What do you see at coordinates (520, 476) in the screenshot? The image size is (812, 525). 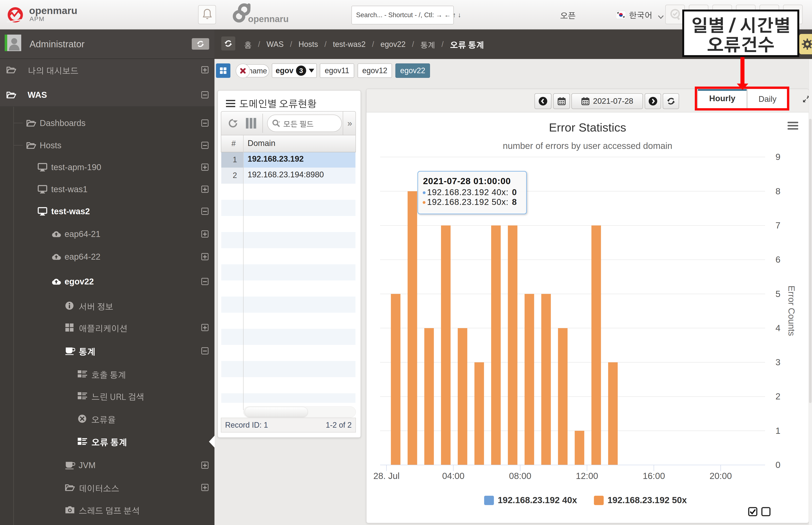 I see `svg-text: 08:00` at bounding box center [520, 476].